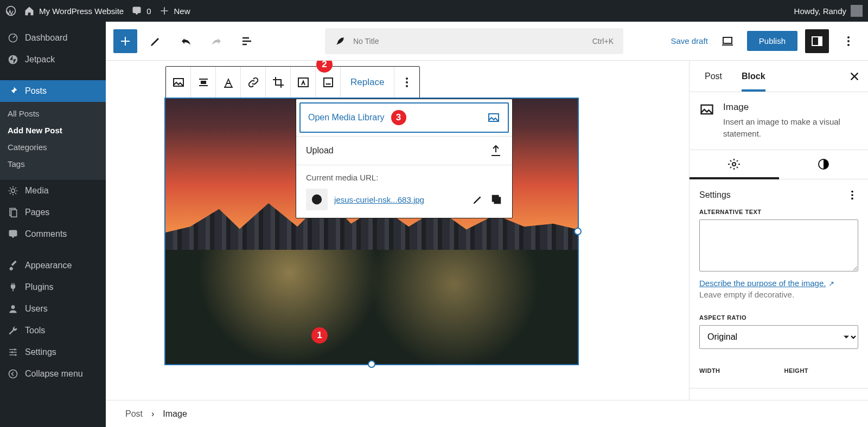 This screenshot has height=427, width=868. Describe the element at coordinates (53, 266) in the screenshot. I see `sidebar-item-appearance: Appearance` at that location.